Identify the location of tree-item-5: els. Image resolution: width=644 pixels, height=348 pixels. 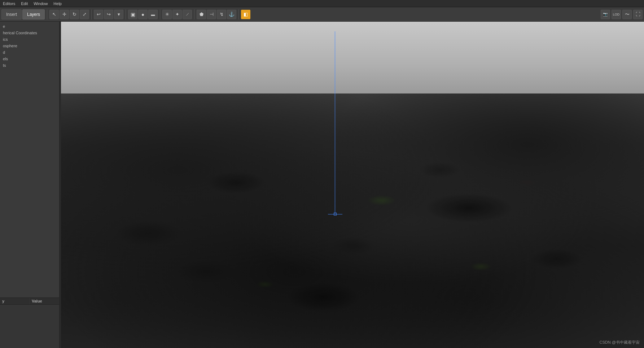
(30, 59).